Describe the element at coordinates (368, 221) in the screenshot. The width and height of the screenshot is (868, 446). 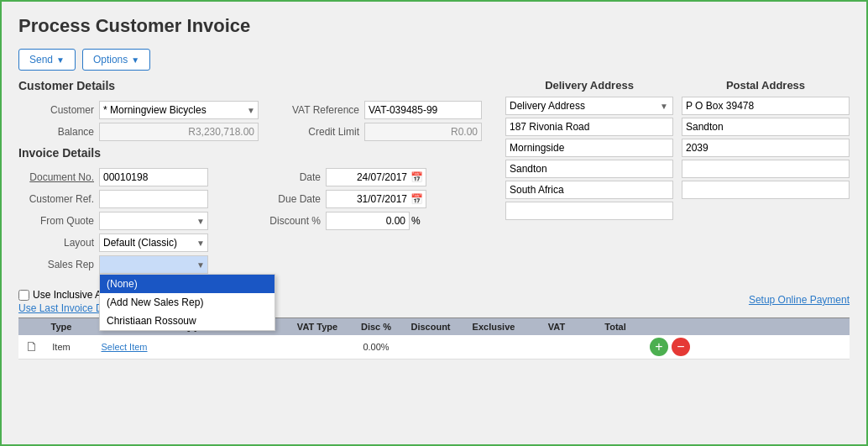
I see `discount-input` at that location.